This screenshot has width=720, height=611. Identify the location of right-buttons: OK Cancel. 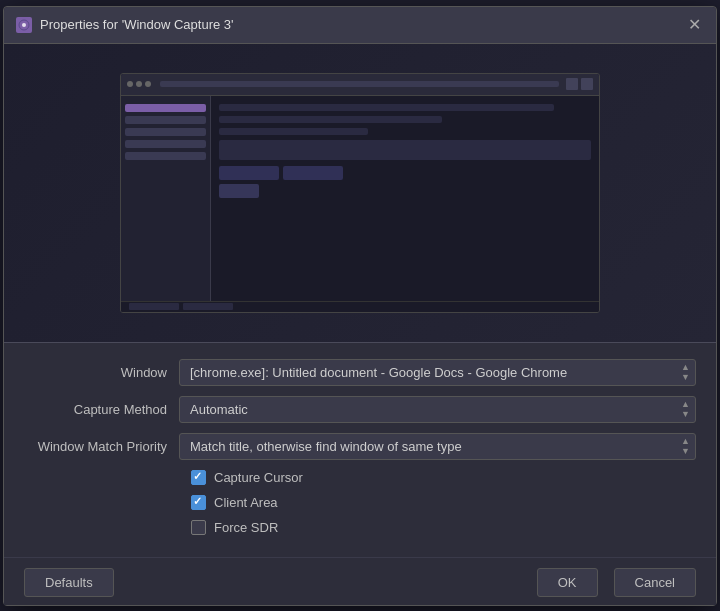
(616, 582).